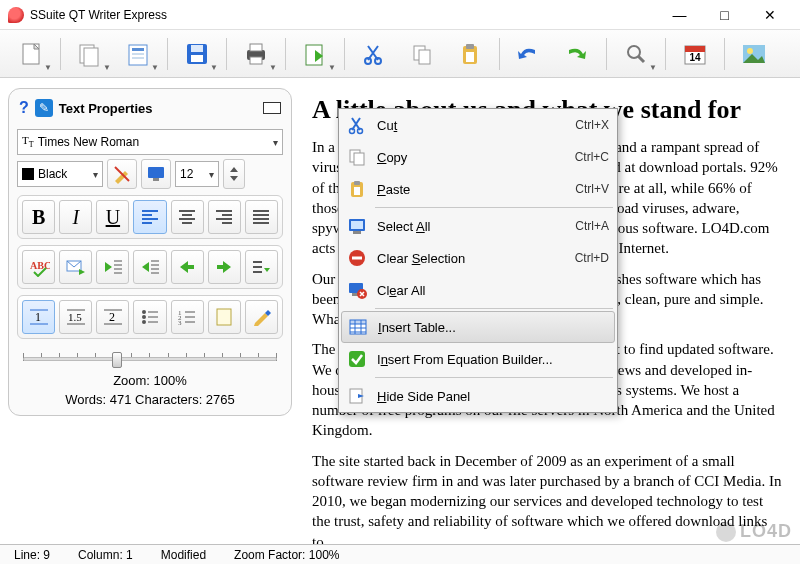 The width and height of the screenshot is (800, 564). What do you see at coordinates (150, 317) in the screenshot?
I see `bullets-button` at bounding box center [150, 317].